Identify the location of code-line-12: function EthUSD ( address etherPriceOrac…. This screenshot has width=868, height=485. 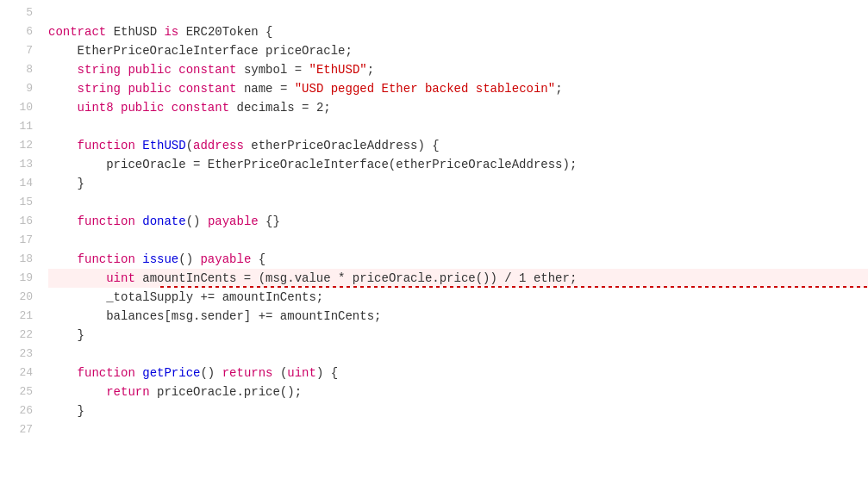
(459, 146).